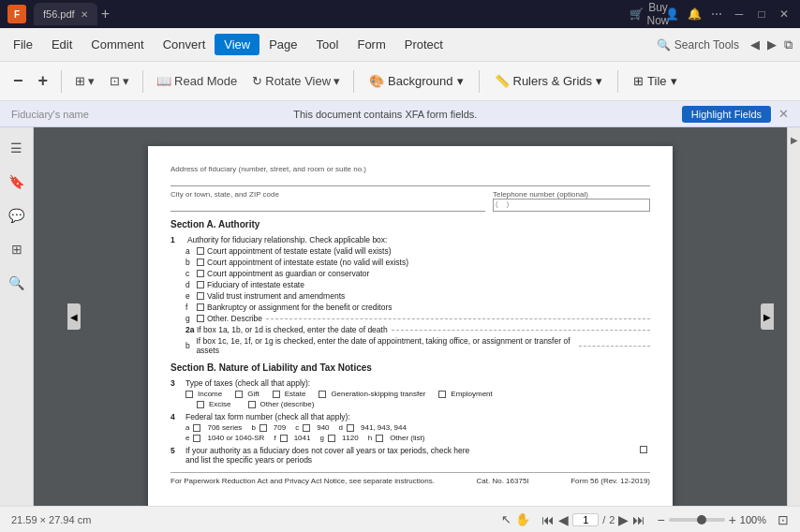 The width and height of the screenshot is (800, 532). I want to click on first-page-button: ⏮, so click(548, 520).